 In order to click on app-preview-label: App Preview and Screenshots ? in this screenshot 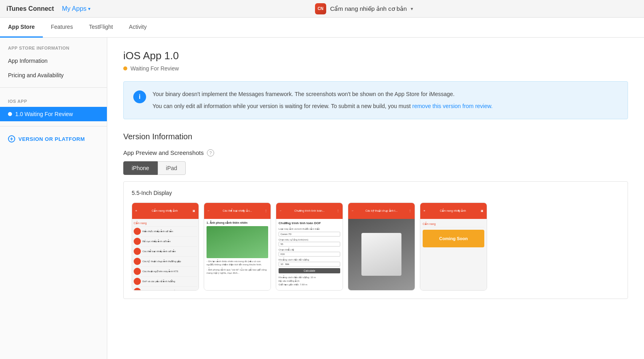, I will do `click(375, 153)`.